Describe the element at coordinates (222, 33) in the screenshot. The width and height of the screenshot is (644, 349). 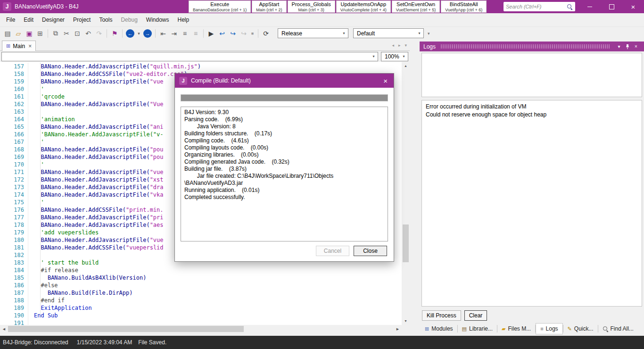
I see `goto-previous-icon: ↩` at that location.